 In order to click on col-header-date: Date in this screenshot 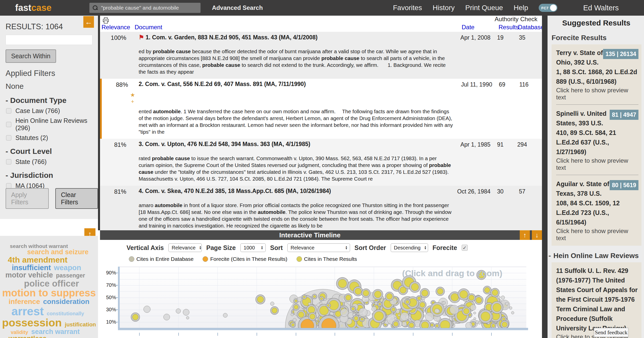, I will do `click(468, 27)`.